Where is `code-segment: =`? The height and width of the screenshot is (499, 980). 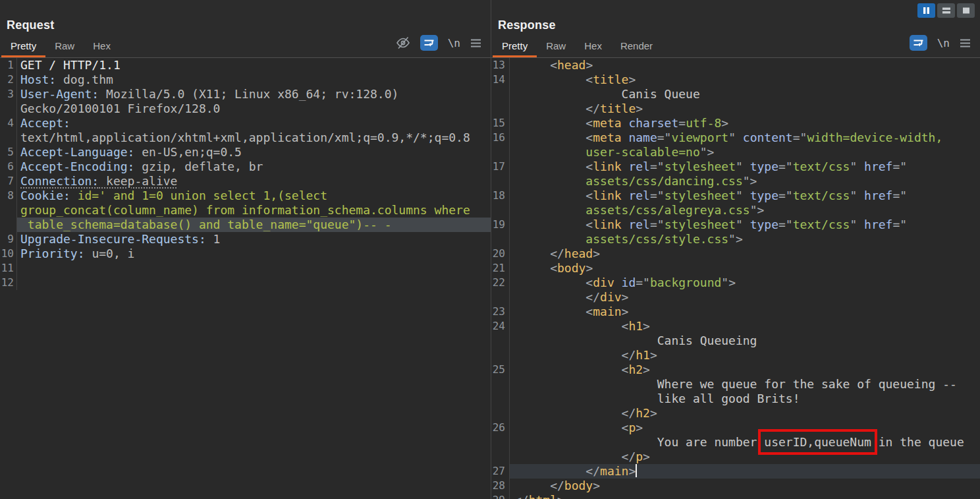 code-segment: = is located at coordinates (682, 123).